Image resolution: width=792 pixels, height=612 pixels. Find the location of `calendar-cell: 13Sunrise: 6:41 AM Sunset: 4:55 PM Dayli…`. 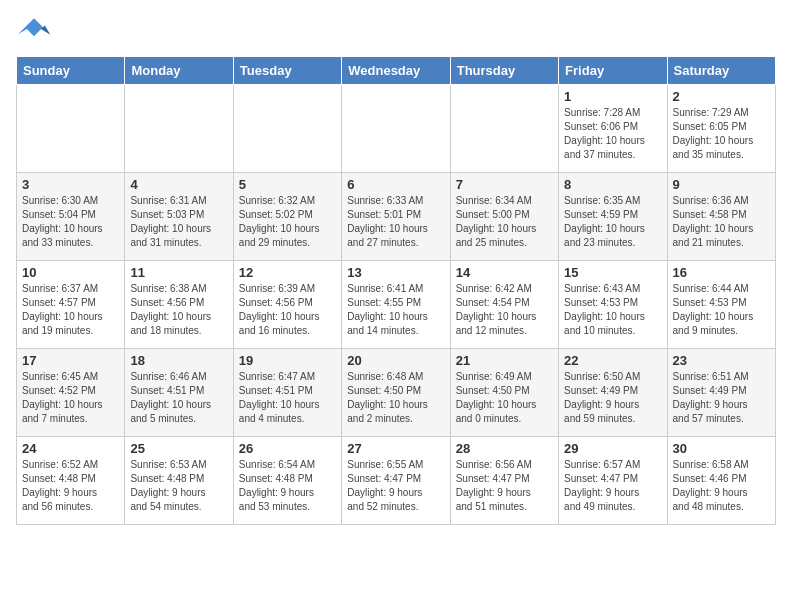

calendar-cell: 13Sunrise: 6:41 AM Sunset: 4:55 PM Dayli… is located at coordinates (396, 305).